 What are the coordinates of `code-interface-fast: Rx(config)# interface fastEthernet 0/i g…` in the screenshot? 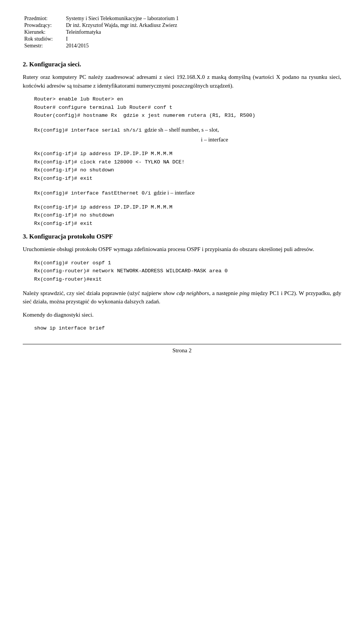 It's located at (188, 193).